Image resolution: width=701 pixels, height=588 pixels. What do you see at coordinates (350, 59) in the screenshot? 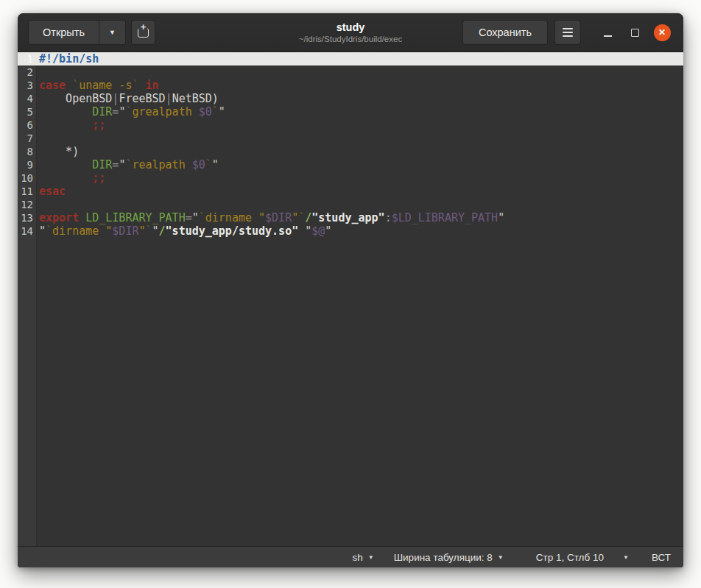
I see `code-line: 1#!/bin/sh` at bounding box center [350, 59].